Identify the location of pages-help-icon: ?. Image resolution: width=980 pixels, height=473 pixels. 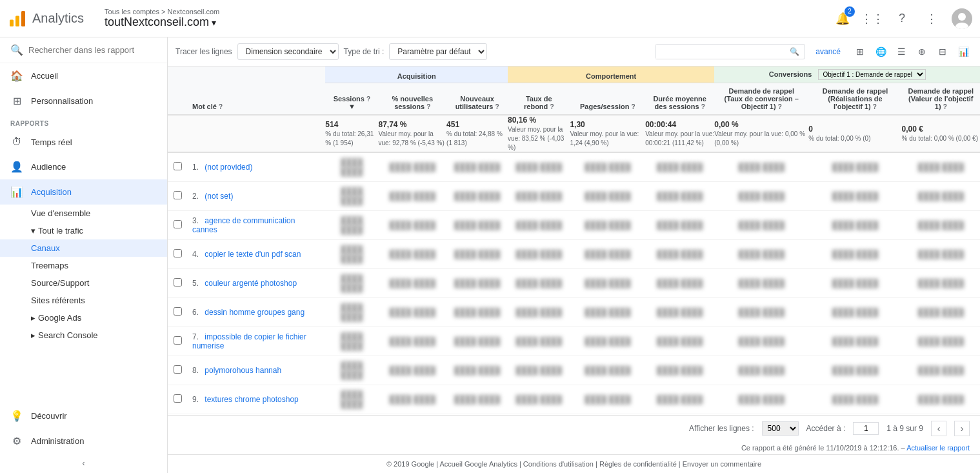
(634, 107).